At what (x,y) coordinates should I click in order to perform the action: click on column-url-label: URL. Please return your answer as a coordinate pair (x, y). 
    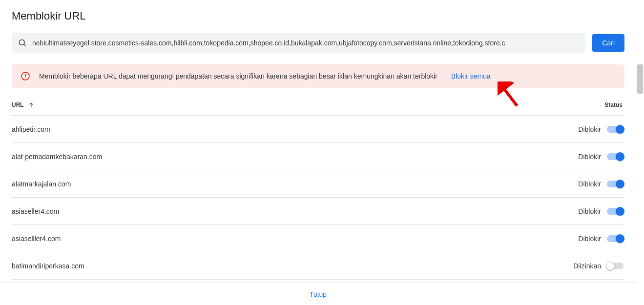
    Looking at the image, I should click on (18, 105).